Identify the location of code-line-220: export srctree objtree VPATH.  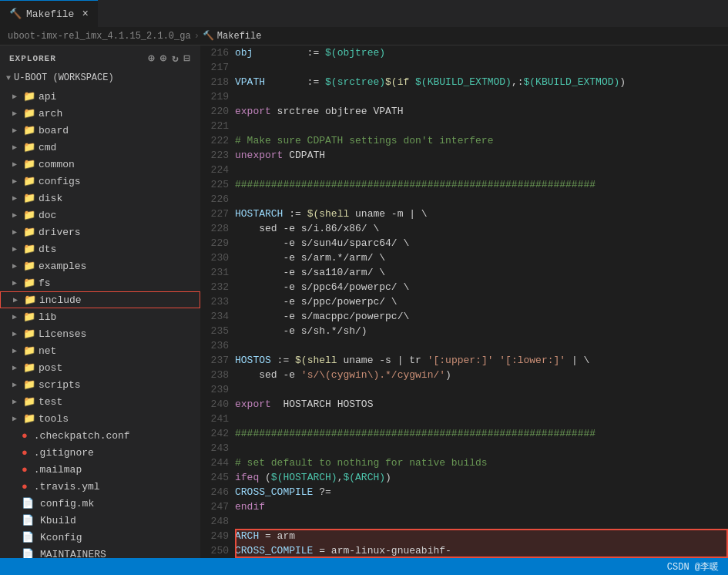
(481, 111).